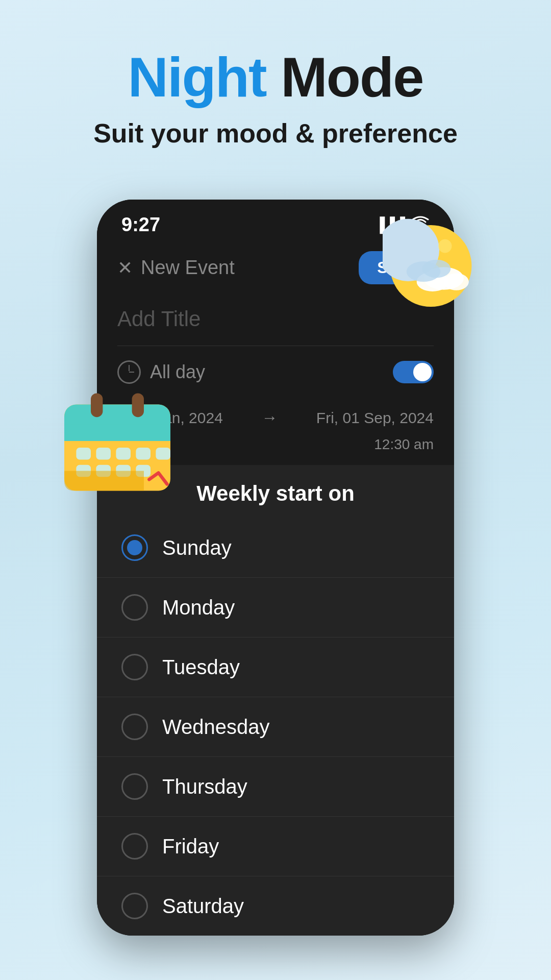 The image size is (551, 980). I want to click on end-time: 12:30 am, so click(404, 445).